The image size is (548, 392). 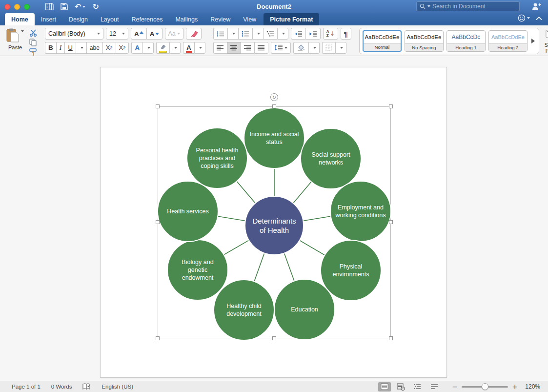 What do you see at coordinates (147, 20) in the screenshot?
I see `tab-references: References` at bounding box center [147, 20].